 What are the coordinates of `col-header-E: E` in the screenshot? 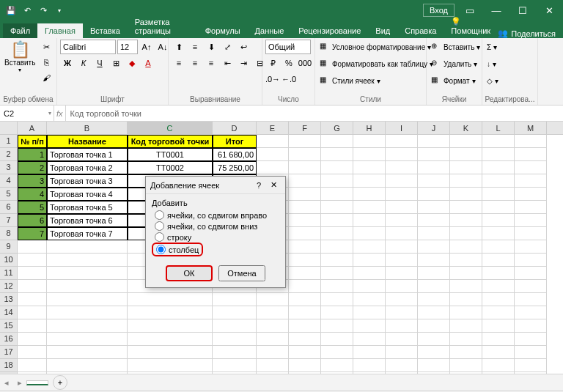 It's located at (273, 127).